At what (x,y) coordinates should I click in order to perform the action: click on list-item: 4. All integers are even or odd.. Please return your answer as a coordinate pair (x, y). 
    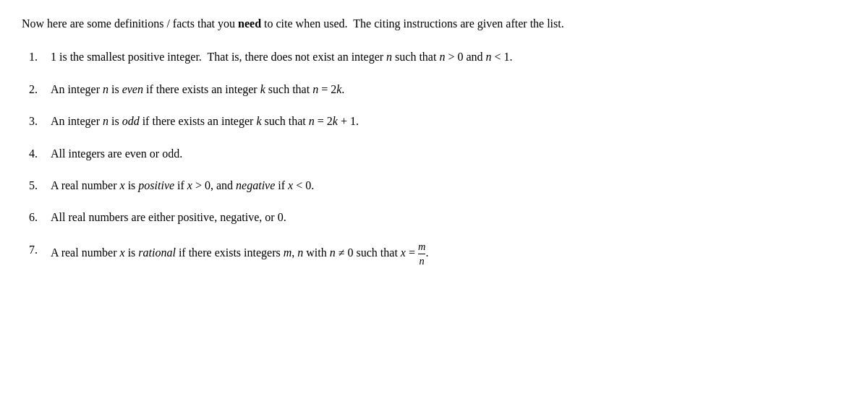
    Looking at the image, I should click on (434, 154).